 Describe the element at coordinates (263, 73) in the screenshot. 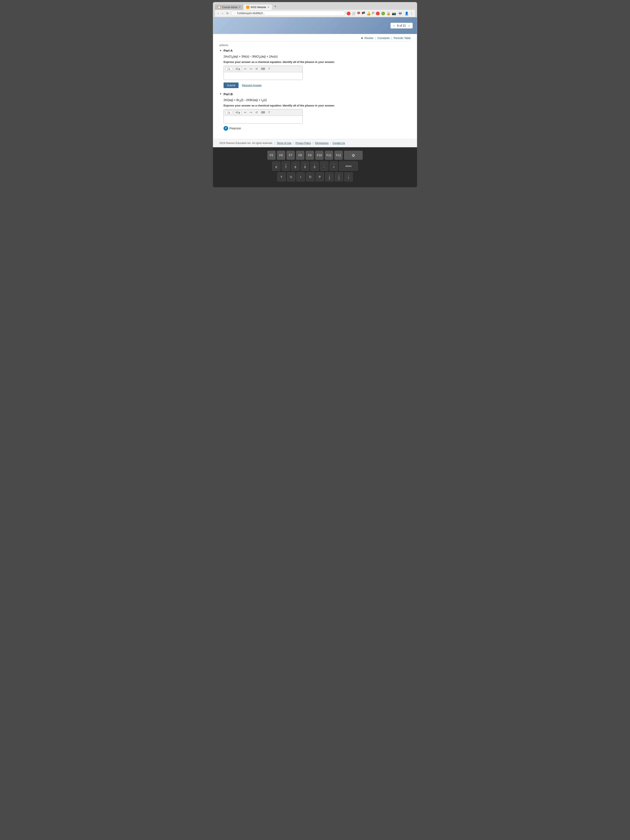

I see `part-a-answer-box: ⬜≡ ΑΣφ ↩ ↪ ↺ ⌨ ?` at that location.